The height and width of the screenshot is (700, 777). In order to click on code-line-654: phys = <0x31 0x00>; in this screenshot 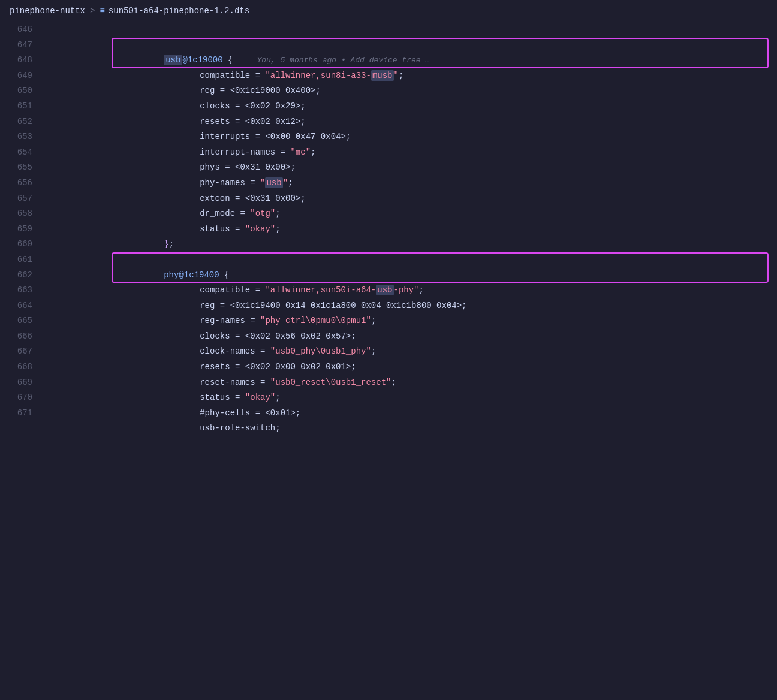, I will do `click(409, 153)`.